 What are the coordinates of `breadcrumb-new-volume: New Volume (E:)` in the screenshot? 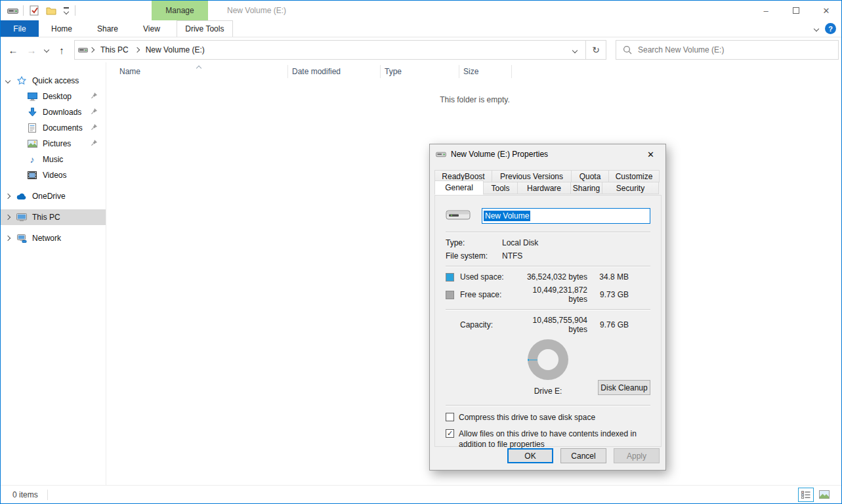 It's located at (175, 50).